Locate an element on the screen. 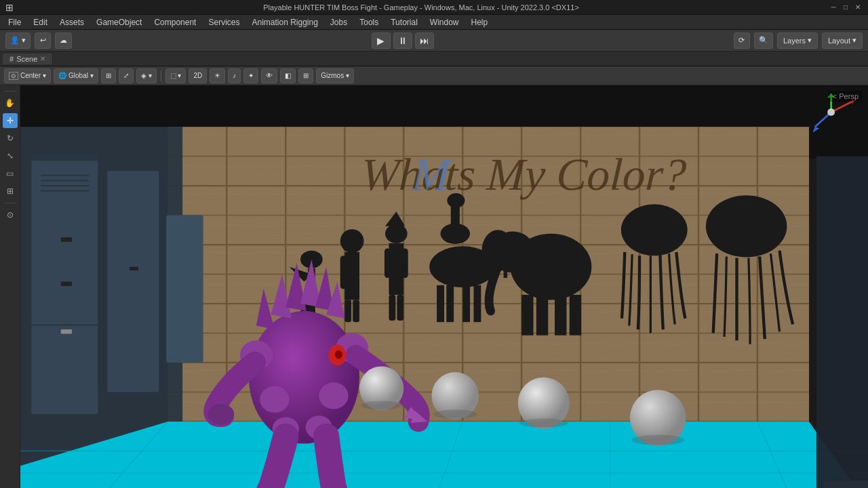 The width and height of the screenshot is (868, 488). menu-tools: Tools is located at coordinates (369, 22).